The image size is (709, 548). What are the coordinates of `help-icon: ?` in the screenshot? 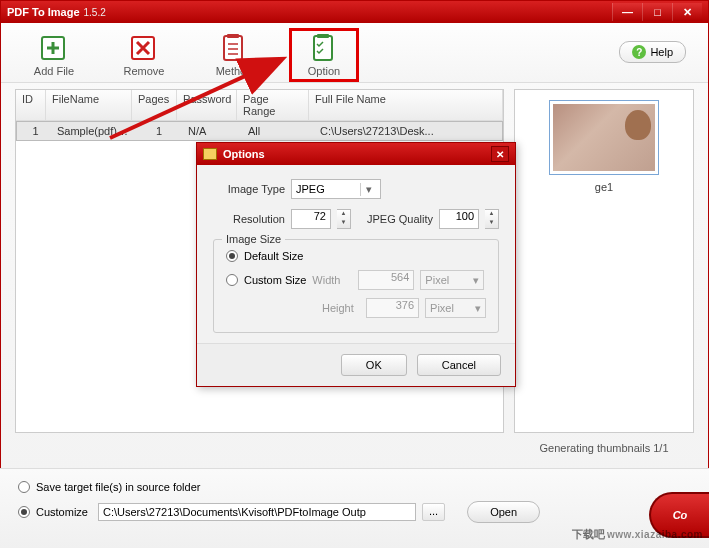 It's located at (639, 52).